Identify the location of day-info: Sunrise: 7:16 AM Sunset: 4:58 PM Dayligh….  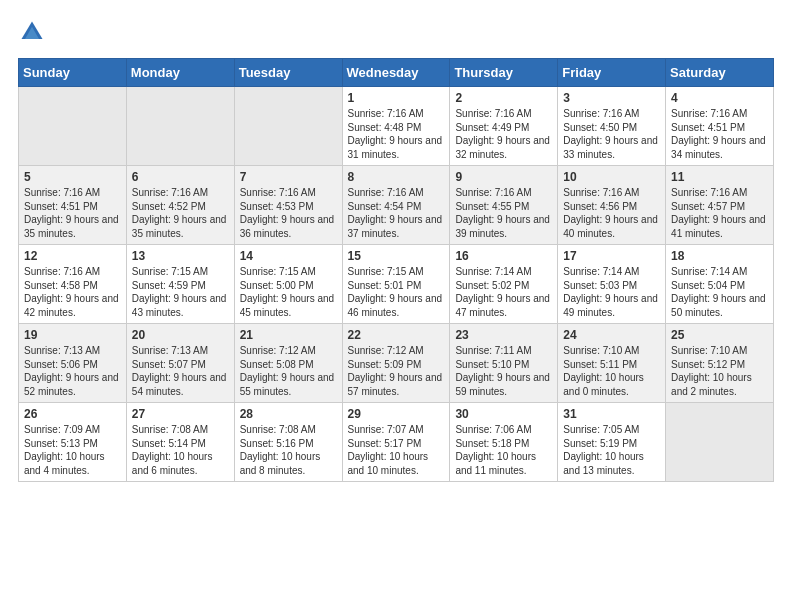
(72, 292).